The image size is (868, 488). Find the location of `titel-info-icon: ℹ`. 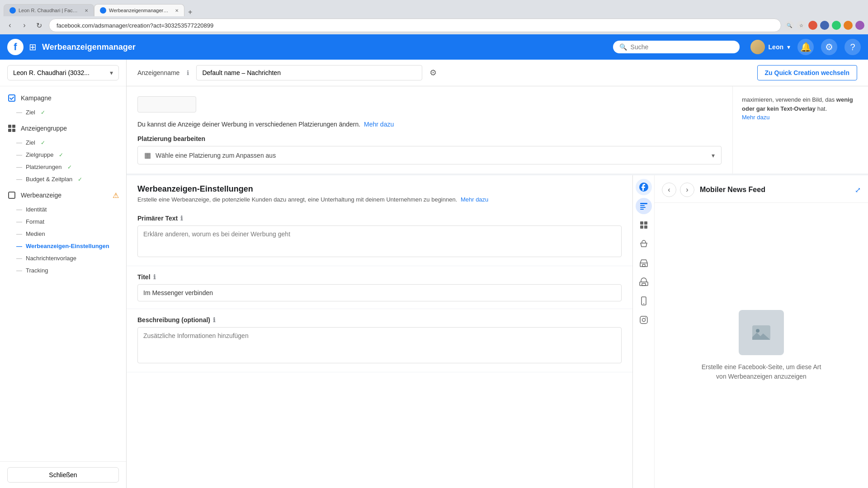

titel-info-icon: ℹ is located at coordinates (155, 277).